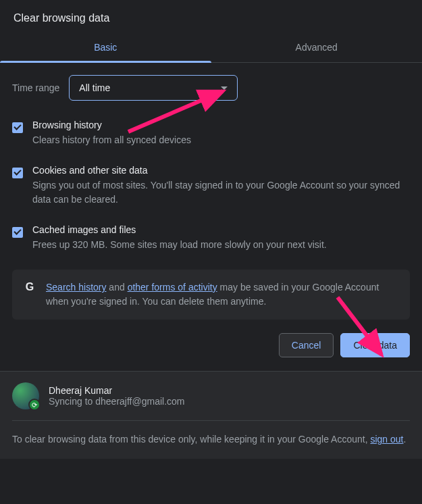 This screenshot has width=422, height=504. I want to click on checkbox-cookies, so click(18, 173).